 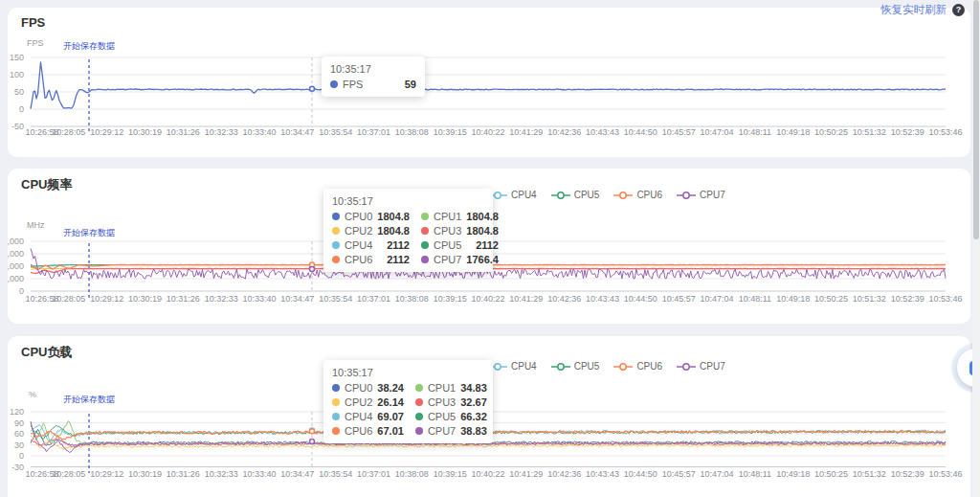 I want to click on svg-text: -50, so click(x=17, y=126).